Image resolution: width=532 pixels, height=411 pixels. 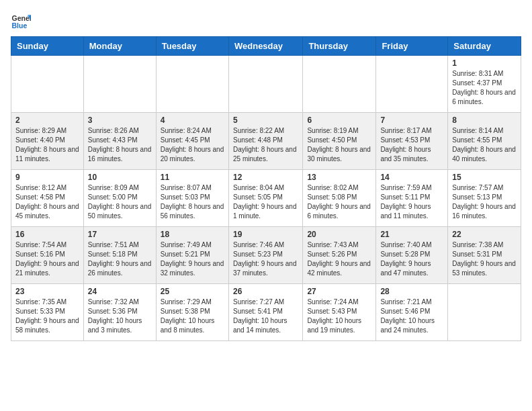 What do you see at coordinates (120, 234) in the screenshot?
I see `day-number: 17` at bounding box center [120, 234].